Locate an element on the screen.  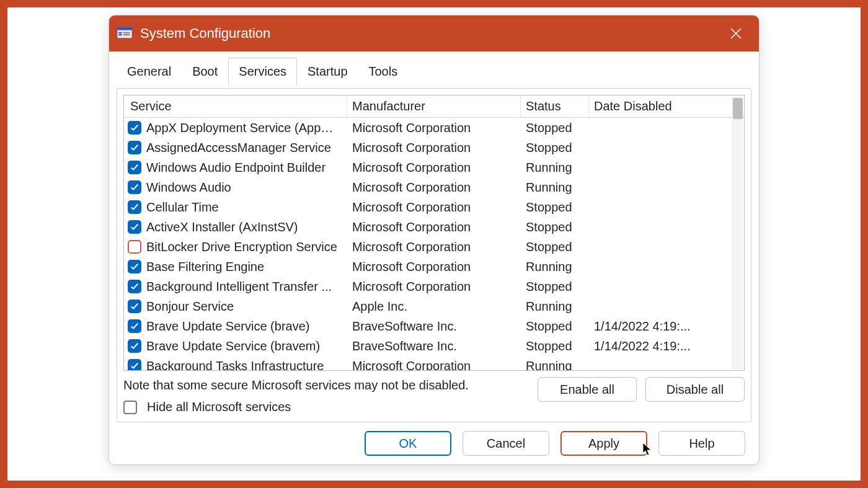
table-header: Service Manufacturer Status Date Disable… is located at coordinates (434, 107).